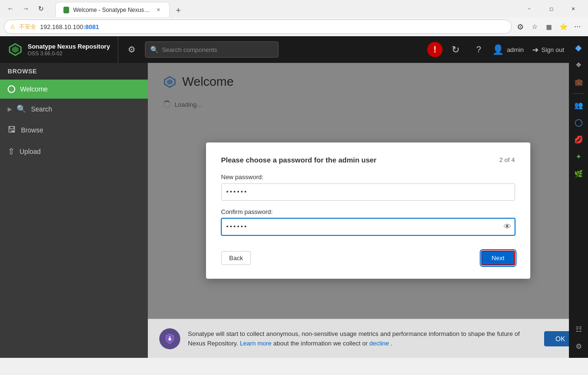 Image resolution: width=588 pixels, height=375 pixels. What do you see at coordinates (12, 27) in the screenshot?
I see `security-icon: ⚠` at bounding box center [12, 27].